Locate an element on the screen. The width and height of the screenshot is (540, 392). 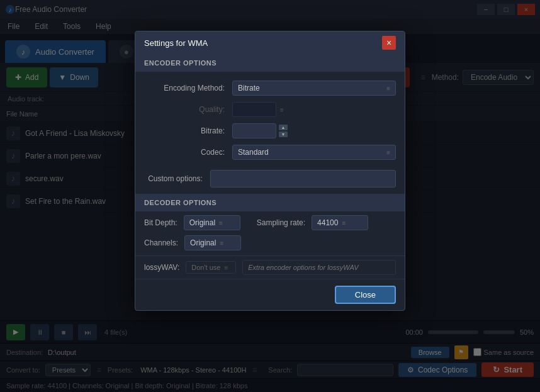
modal-encoder-body: Encoding Method: Bitrate ≡ Quality: 75 ≡… is located at coordinates (270, 121).